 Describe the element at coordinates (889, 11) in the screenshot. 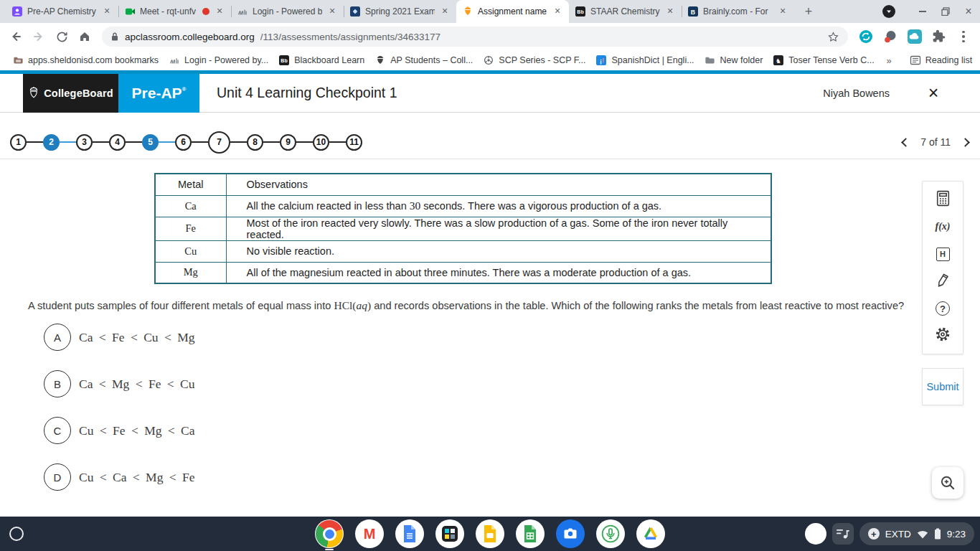

I see `browser-profile-button` at that location.